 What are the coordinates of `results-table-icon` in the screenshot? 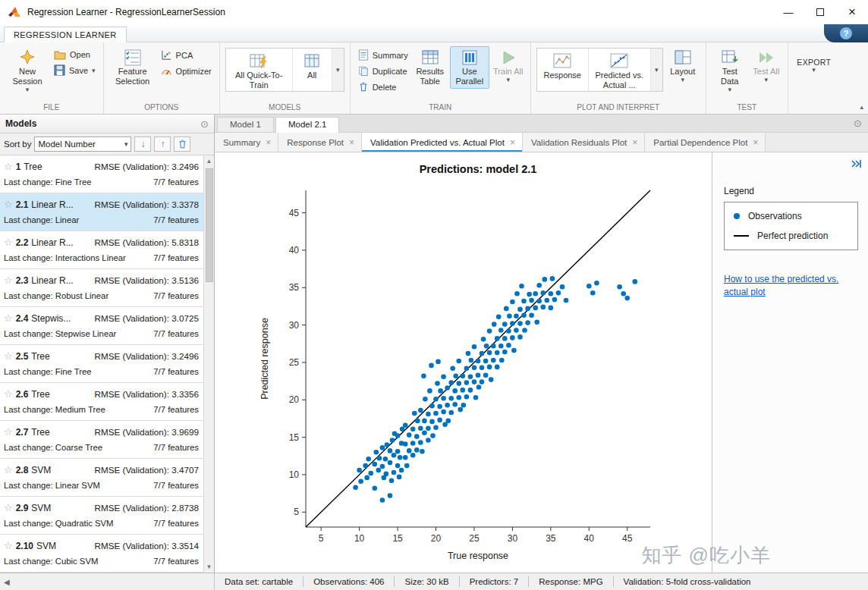 It's located at (430, 58).